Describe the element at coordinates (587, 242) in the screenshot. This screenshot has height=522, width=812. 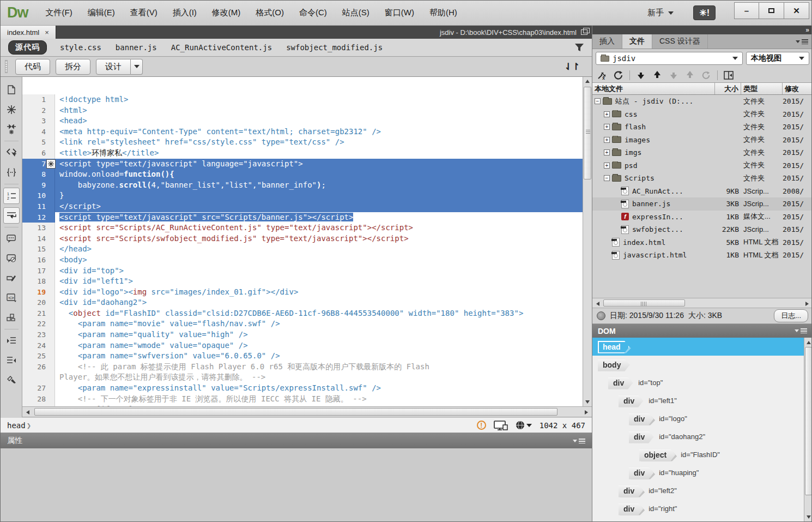
I see `editor-vertical-scrollbar` at that location.